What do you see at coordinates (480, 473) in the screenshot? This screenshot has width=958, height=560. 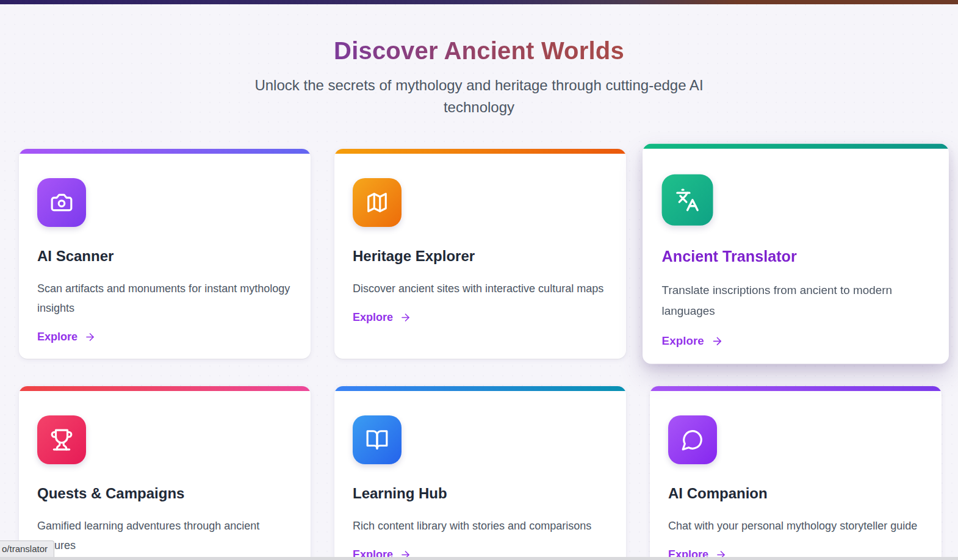 I see `feature-card-learning-hub: Learning Hub Rich content library with s…` at bounding box center [480, 473].